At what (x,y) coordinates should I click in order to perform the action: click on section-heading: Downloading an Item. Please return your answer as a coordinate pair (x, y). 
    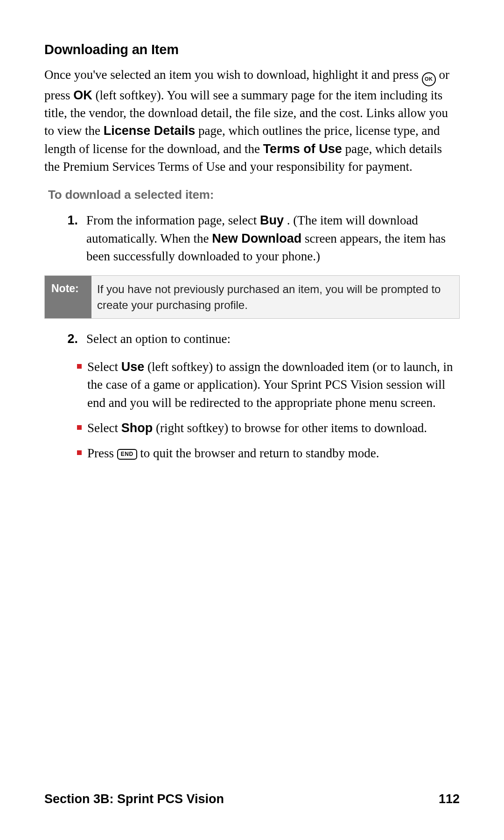
    Looking at the image, I should click on (252, 49).